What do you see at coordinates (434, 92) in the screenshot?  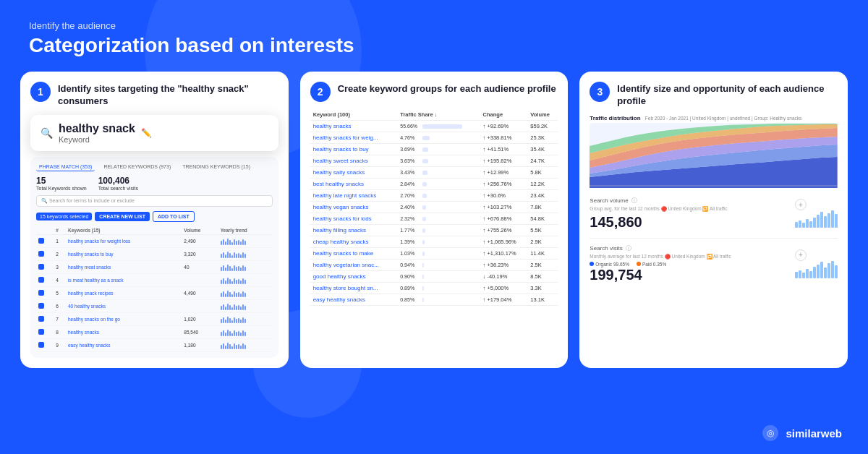 I see `step-2-header: 2 Create keyword groups for each audienc…` at bounding box center [434, 92].